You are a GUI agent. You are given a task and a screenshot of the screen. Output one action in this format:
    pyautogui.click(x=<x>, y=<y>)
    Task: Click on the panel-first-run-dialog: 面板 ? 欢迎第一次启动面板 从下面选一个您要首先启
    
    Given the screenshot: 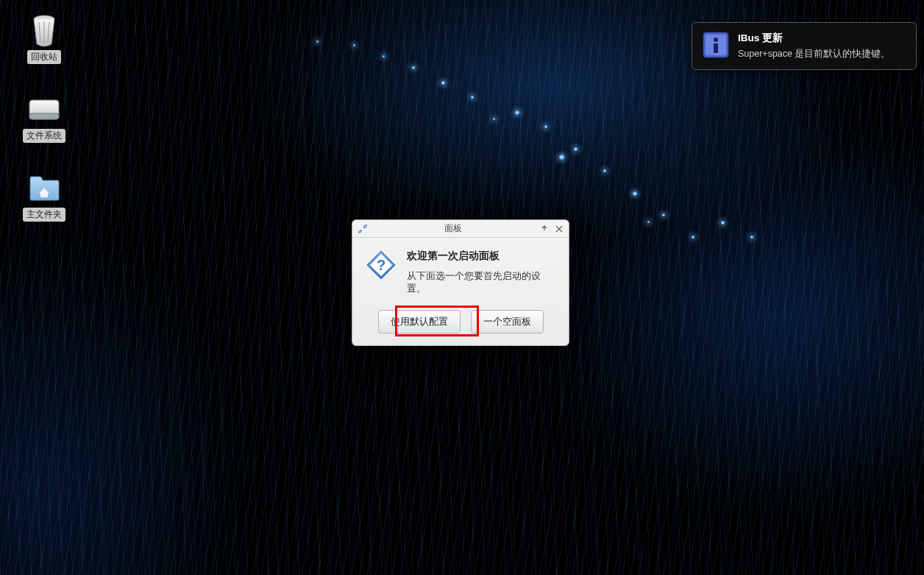 What is the action you would take?
    pyautogui.click(x=461, y=283)
    